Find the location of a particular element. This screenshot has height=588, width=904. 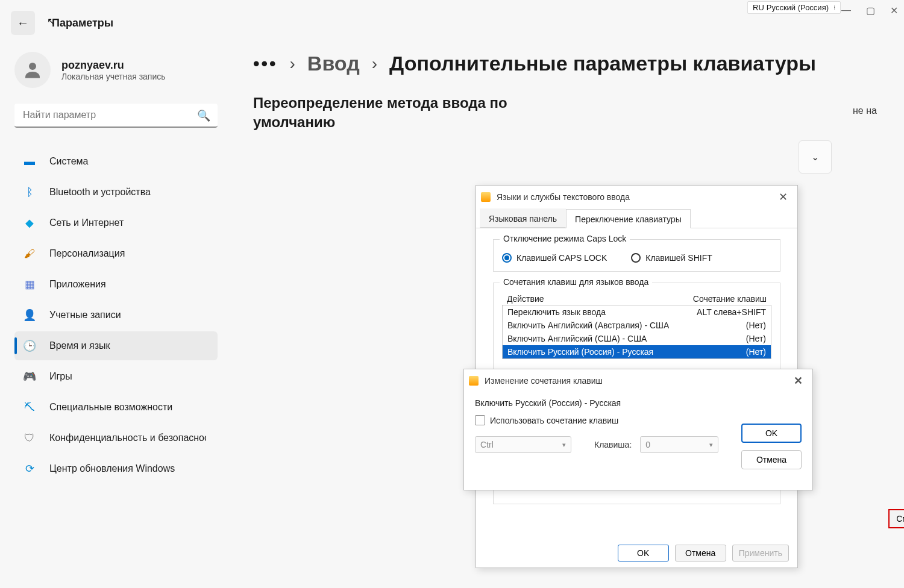

radio-capslock-key: Клавишей CAPS LOCK is located at coordinates (554, 258).